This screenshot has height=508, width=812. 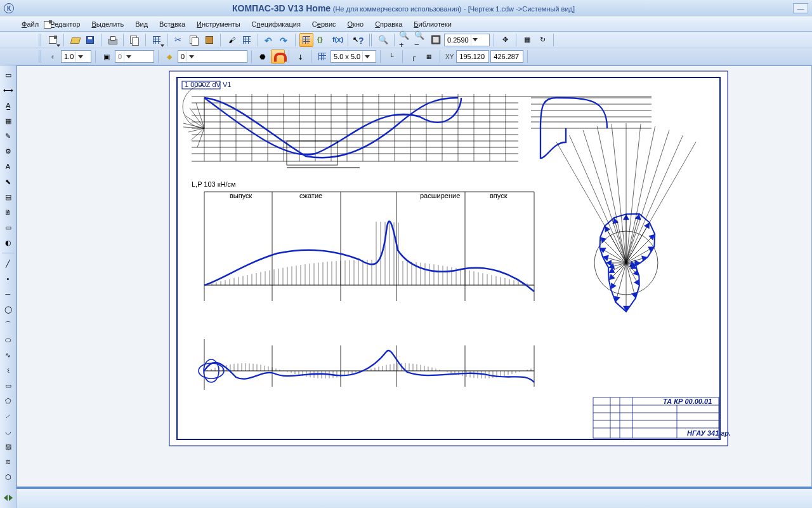 I want to click on measure-palette: A, so click(x=8, y=166).